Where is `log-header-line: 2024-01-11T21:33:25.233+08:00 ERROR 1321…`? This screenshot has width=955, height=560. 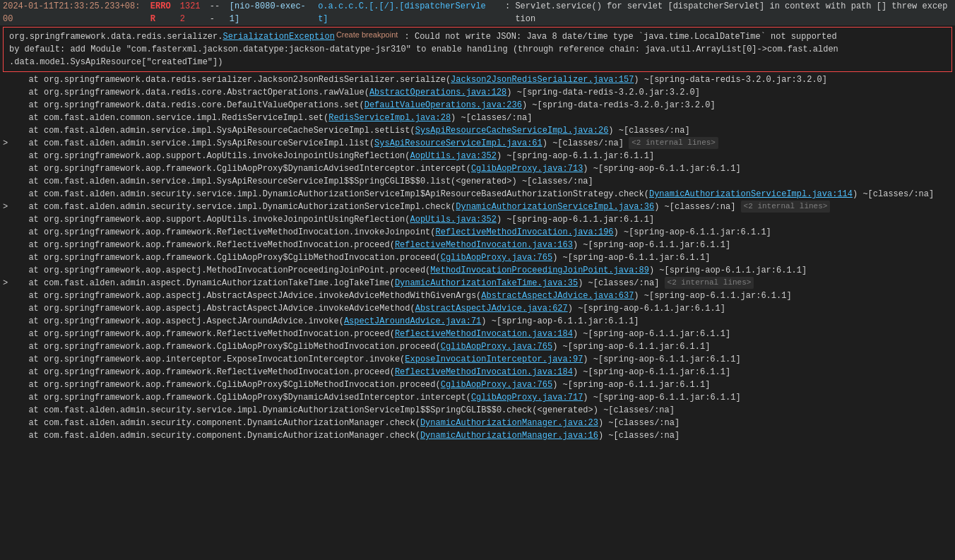 log-header-line: 2024-01-11T21:33:25.233+08:00 ERROR 1321… is located at coordinates (478, 13).